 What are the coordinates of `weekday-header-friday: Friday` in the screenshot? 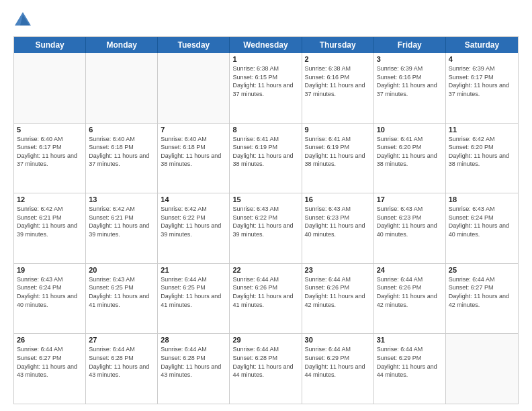 It's located at (410, 45).